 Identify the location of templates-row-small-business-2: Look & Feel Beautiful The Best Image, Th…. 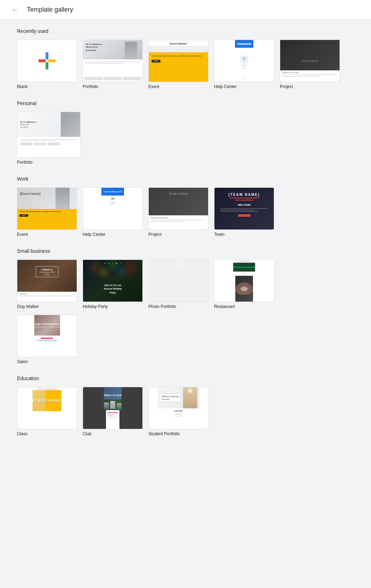
(186, 339).